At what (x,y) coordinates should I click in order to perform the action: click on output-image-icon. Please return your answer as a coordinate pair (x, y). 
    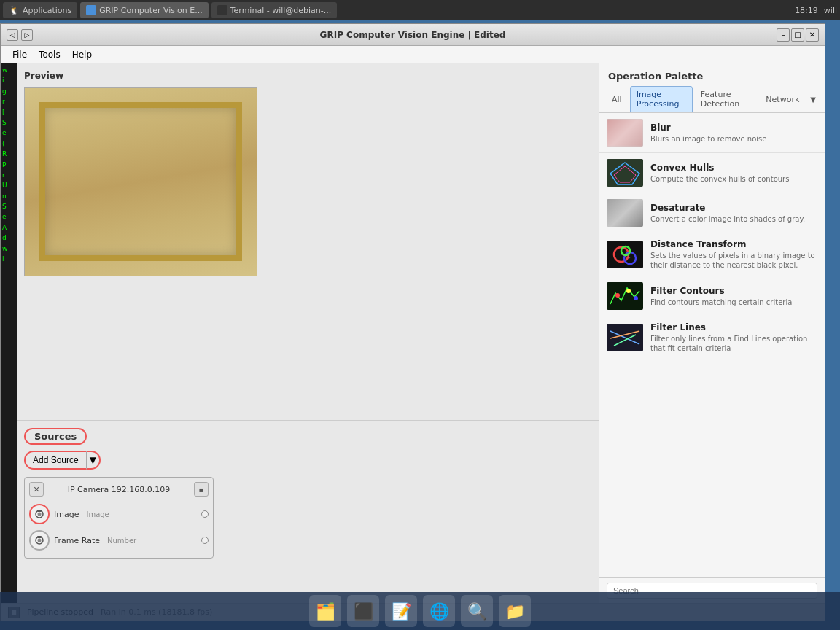
    Looking at the image, I should click on (39, 514).